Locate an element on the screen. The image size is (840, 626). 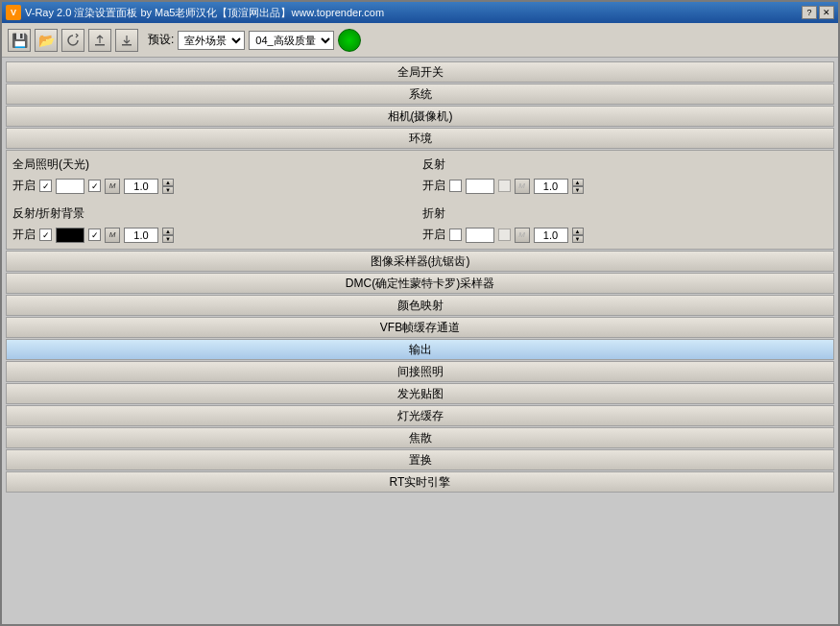
preset-quality-select: 04_高级质量 is located at coordinates (292, 40).